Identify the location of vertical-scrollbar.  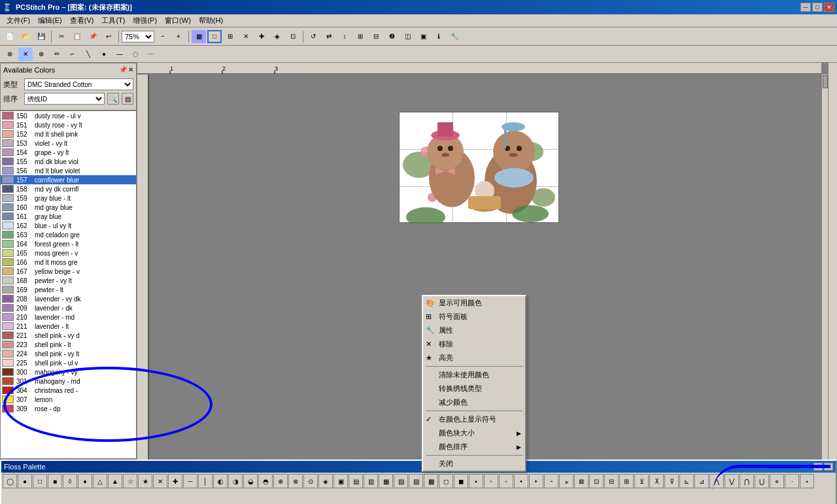
(825, 271).